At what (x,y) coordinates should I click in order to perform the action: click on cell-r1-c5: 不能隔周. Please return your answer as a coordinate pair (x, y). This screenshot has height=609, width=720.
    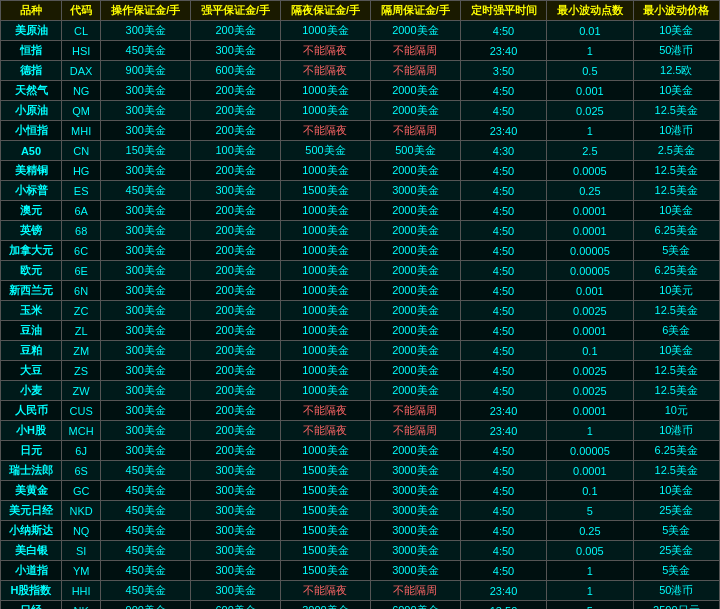
    Looking at the image, I should click on (415, 51).